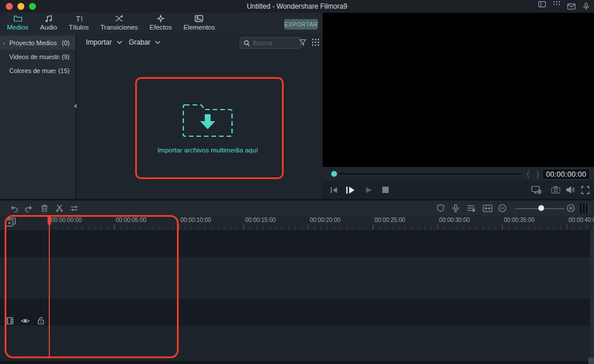  What do you see at coordinates (297, 343) in the screenshot?
I see `track-row-extra` at bounding box center [297, 343].